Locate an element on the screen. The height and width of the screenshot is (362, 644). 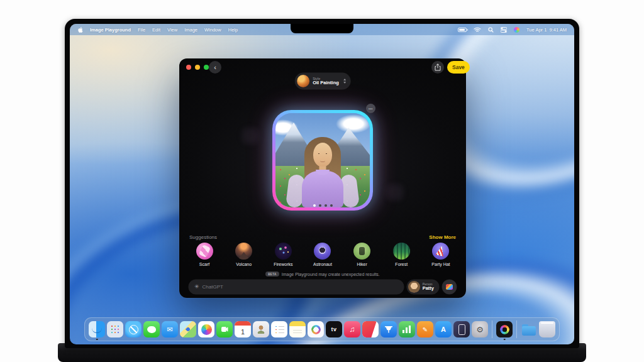
back-button: ‹ is located at coordinates (215, 67).